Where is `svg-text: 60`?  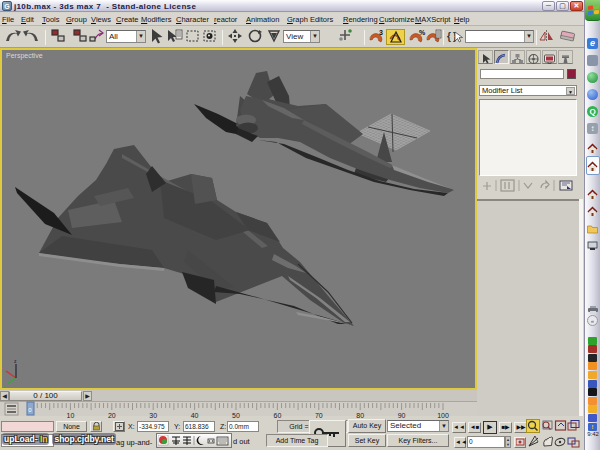 svg-text: 60 is located at coordinates (278, 416).